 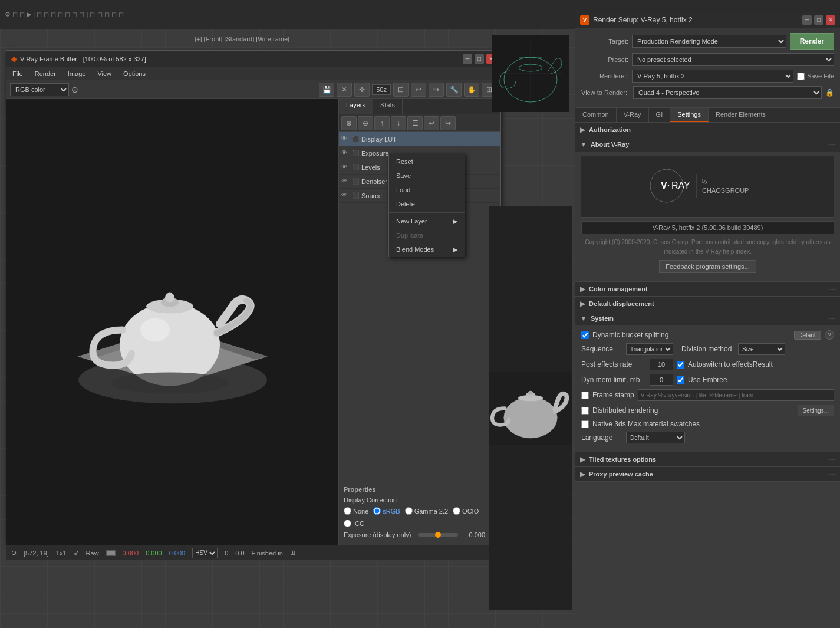 What do you see at coordinates (420, 139) in the screenshot?
I see `layer-item-display-lut: 👁 ⬛ Display LUT` at bounding box center [420, 139].